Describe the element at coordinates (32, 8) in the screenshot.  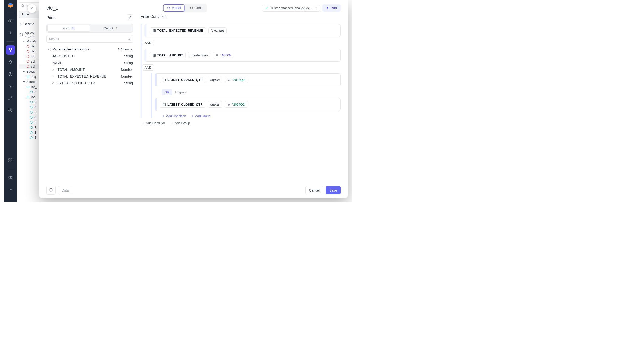
I see `close-button` at that location.